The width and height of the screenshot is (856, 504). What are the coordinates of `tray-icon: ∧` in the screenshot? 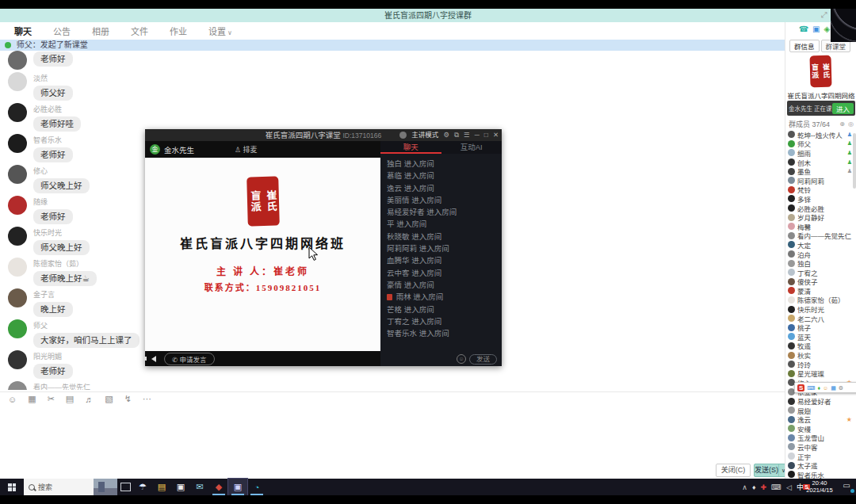 It's located at (745, 487).